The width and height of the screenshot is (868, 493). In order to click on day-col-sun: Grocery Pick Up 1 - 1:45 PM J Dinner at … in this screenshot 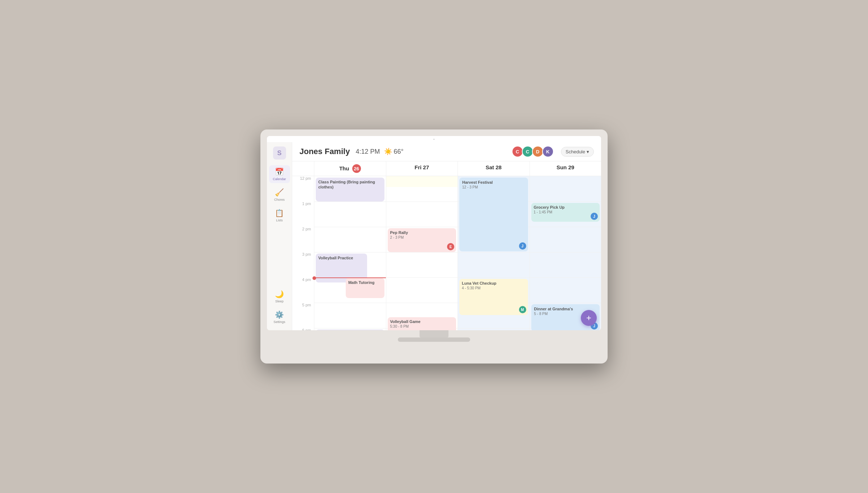, I will do `click(566, 253)`.